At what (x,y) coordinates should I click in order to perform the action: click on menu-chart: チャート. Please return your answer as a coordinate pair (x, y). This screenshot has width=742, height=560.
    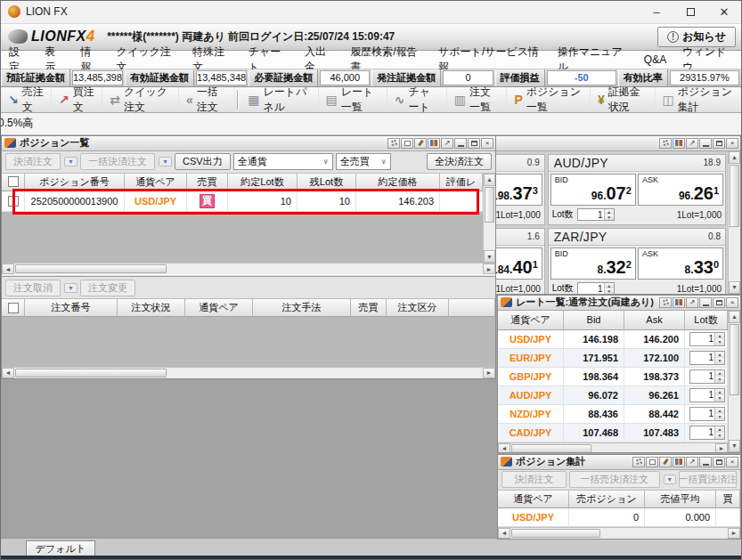
    Looking at the image, I should click on (269, 60).